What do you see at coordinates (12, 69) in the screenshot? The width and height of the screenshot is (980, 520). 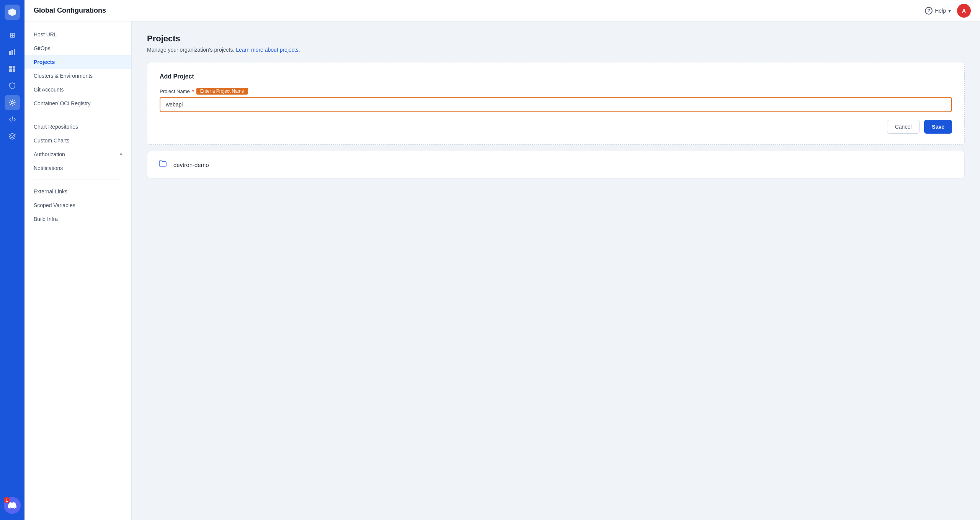 I see `nav-icon-apps` at bounding box center [12, 69].